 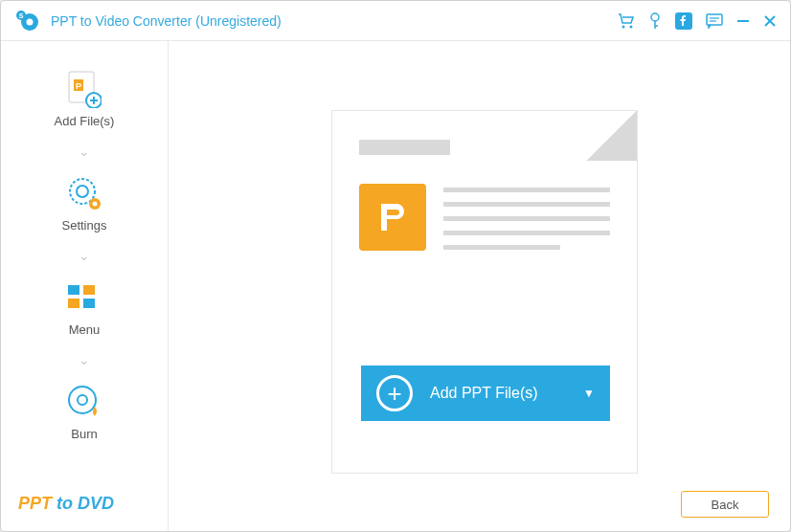 What do you see at coordinates (37, 503) in the screenshot?
I see `brand-part1: PPT` at bounding box center [37, 503].